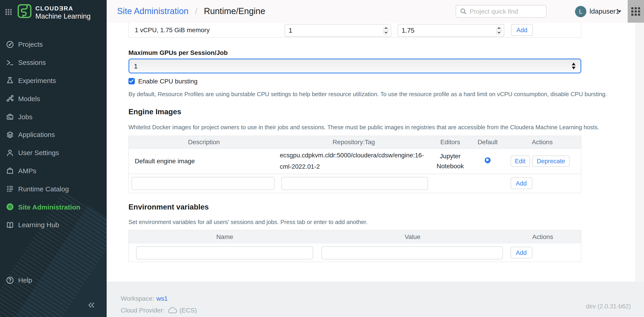 Image resolution: width=644 pixels, height=317 pixels. Describe the element at coordinates (54, 189) in the screenshot. I see `sidebar-item-runtime-catalog: Runtime Catalog` at that location.